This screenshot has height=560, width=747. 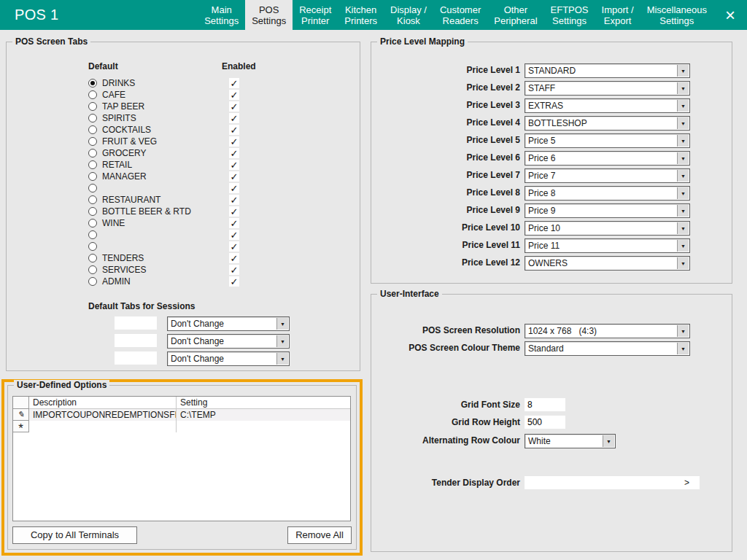 I want to click on setting-cell: C:\TEMP, so click(x=263, y=415).